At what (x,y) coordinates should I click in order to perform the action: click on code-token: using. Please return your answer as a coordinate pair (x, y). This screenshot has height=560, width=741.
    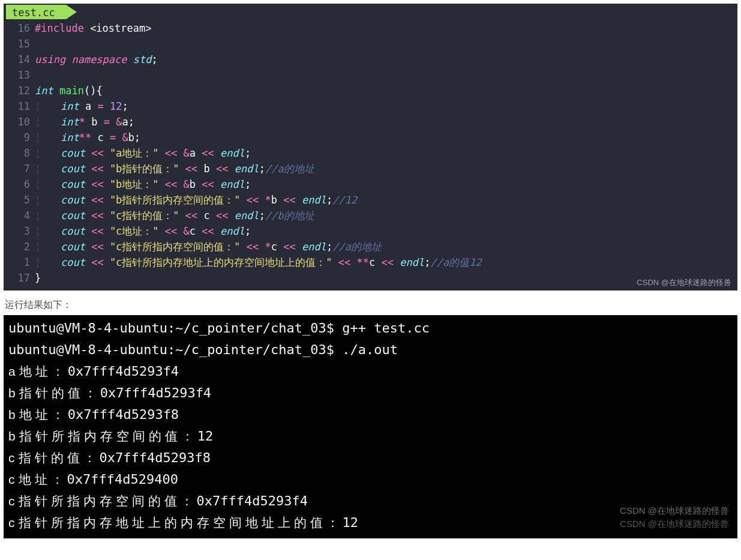
    Looking at the image, I should click on (53, 59).